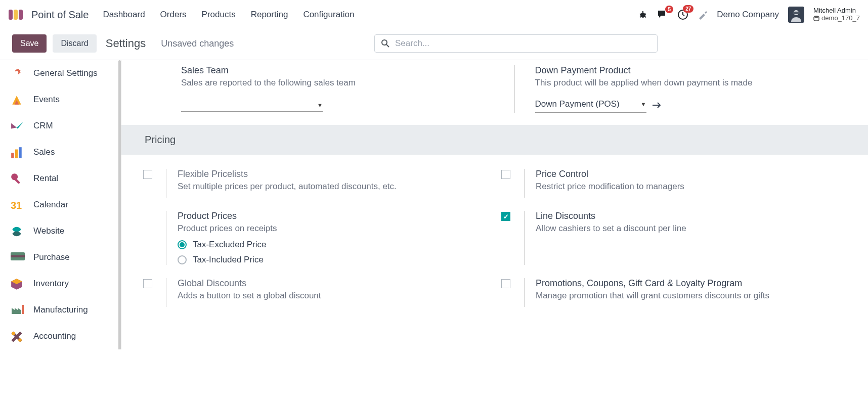 The width and height of the screenshot is (868, 403). Describe the element at coordinates (385, 43) in the screenshot. I see `search-icon` at that location.